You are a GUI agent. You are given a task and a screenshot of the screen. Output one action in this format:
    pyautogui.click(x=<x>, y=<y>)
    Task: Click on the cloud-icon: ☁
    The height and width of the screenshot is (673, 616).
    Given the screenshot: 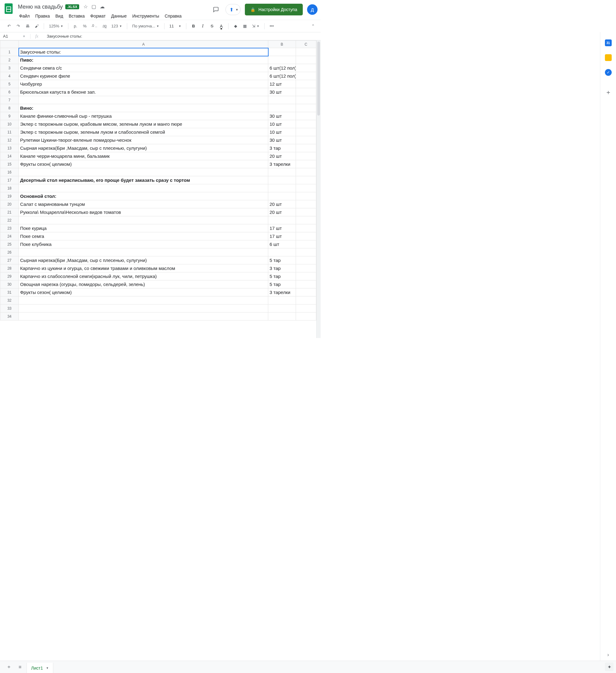 What is the action you would take?
    pyautogui.click(x=102, y=7)
    